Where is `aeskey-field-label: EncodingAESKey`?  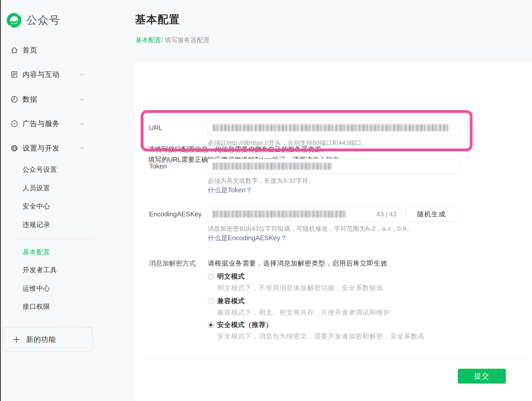 aeskey-field-label: EncodingAESKey is located at coordinates (175, 214).